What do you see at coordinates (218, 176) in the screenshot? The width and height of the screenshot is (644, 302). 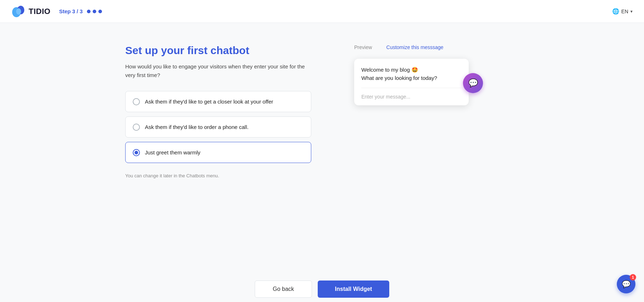 I see `hint-text: You can change it later in the Chatbots …` at bounding box center [218, 176].